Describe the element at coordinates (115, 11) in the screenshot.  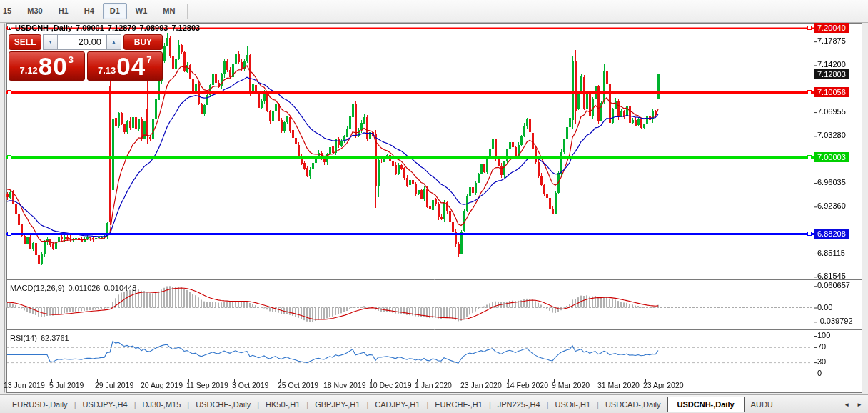
I see `timeframe-d1: D1` at that location.